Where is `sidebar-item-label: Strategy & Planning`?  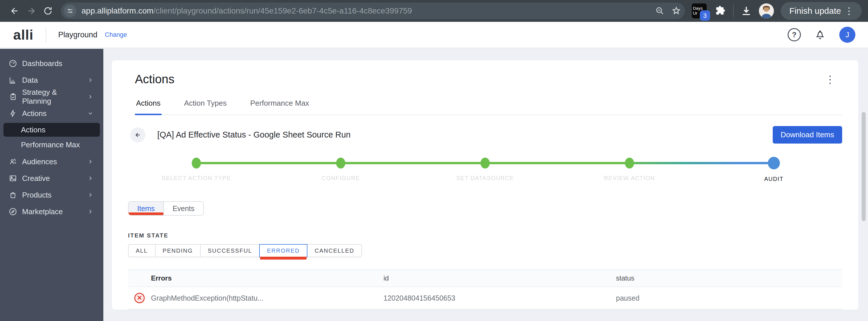 sidebar-item-label: Strategy & Planning is located at coordinates (55, 97).